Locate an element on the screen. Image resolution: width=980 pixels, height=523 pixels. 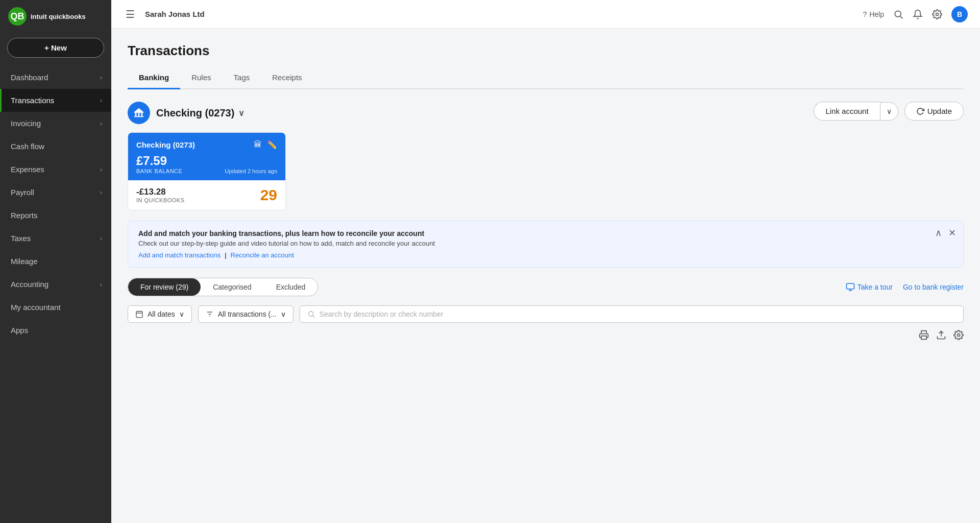
sidebar-item-reports: Reports is located at coordinates (56, 216).